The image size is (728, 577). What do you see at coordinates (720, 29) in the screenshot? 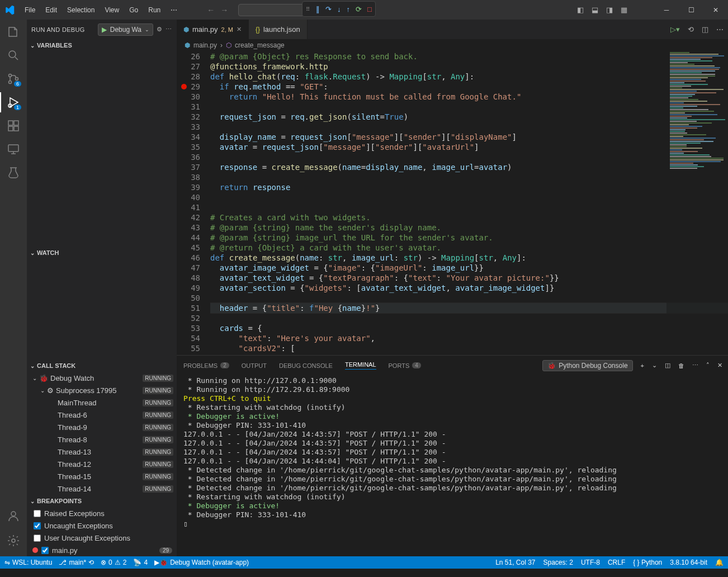
I see `more-editor-icon: ⋯` at bounding box center [720, 29].